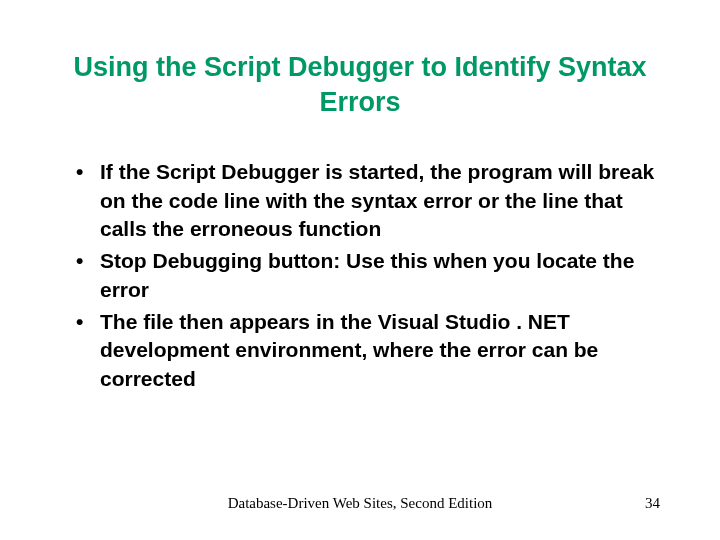 This screenshot has height=540, width=720. I want to click on footer: Database-Driven Web Sites, Second Editio…, so click(360, 504).